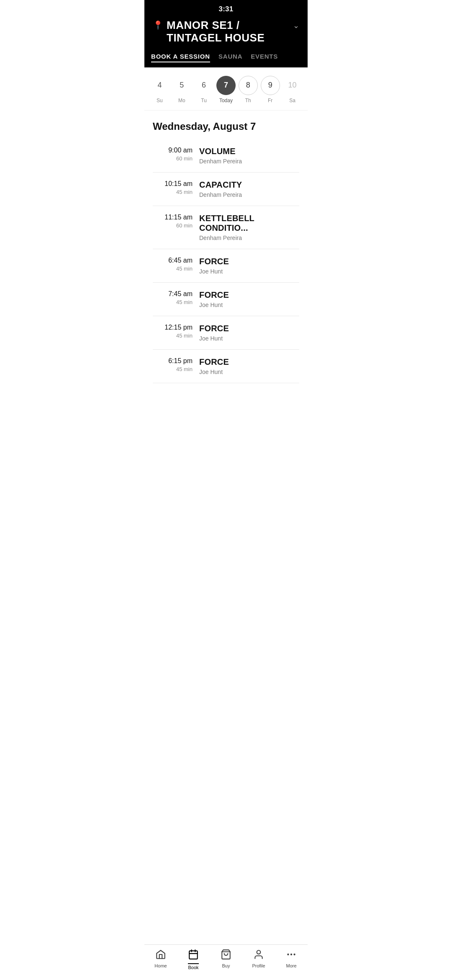 The width and height of the screenshot is (452, 980). What do you see at coordinates (226, 266) in the screenshot?
I see `session-item: 6:45 am 45 min FORCE Joe Hunt` at bounding box center [226, 266].